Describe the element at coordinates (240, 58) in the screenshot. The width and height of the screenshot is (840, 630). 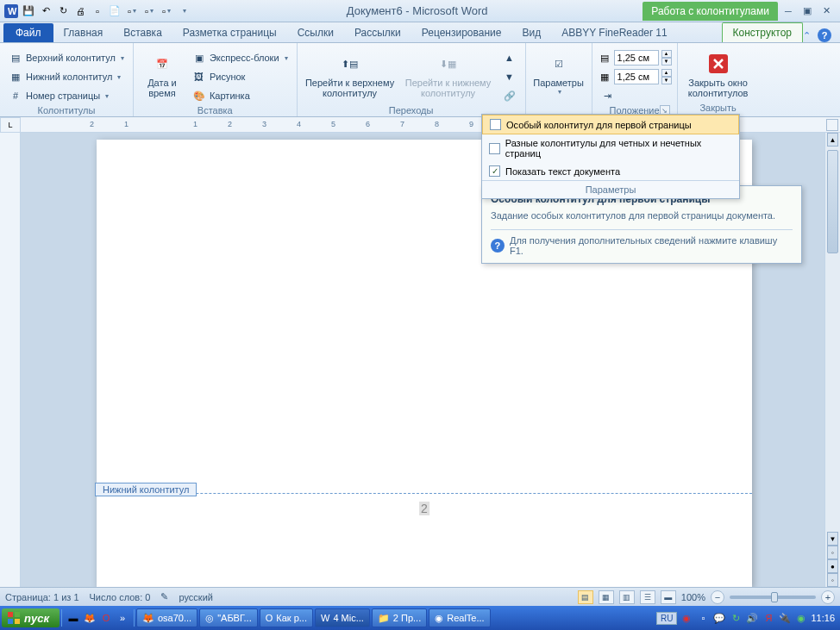
I see `quick-parts-button: ▣Экспресс-блоки▾` at that location.